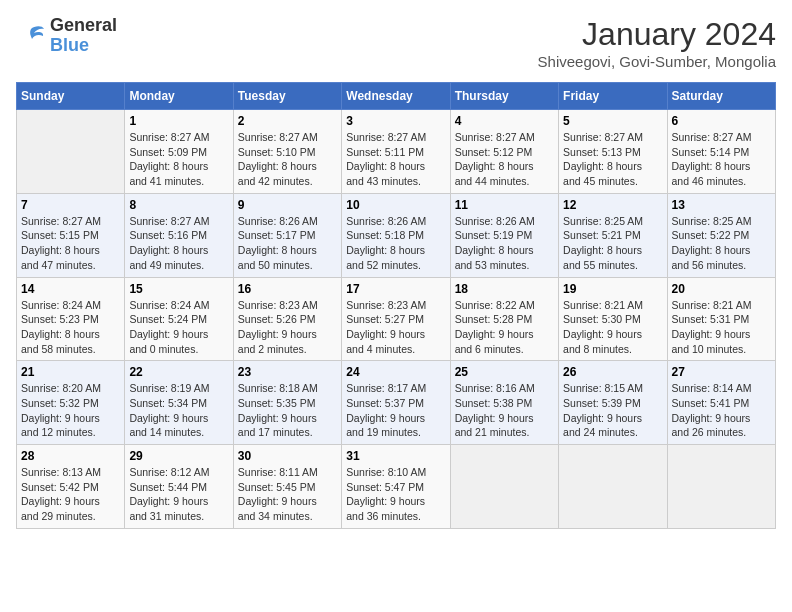  I want to click on day-number: 6, so click(722, 121).